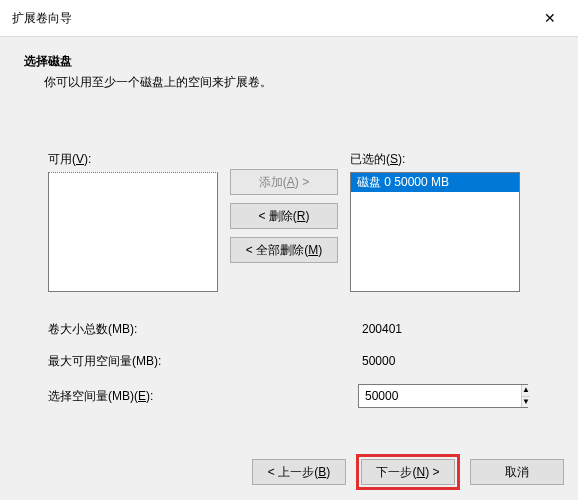 The image size is (578, 500). Describe the element at coordinates (408, 472) in the screenshot. I see `next-button: 下一步(N) >` at that location.